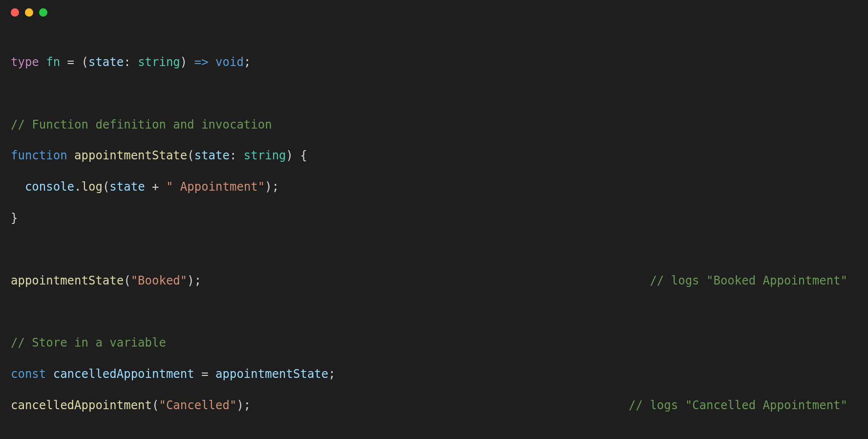 The height and width of the screenshot is (439, 868). What do you see at coordinates (14, 218) in the screenshot?
I see `closing-brace: }` at bounding box center [14, 218].